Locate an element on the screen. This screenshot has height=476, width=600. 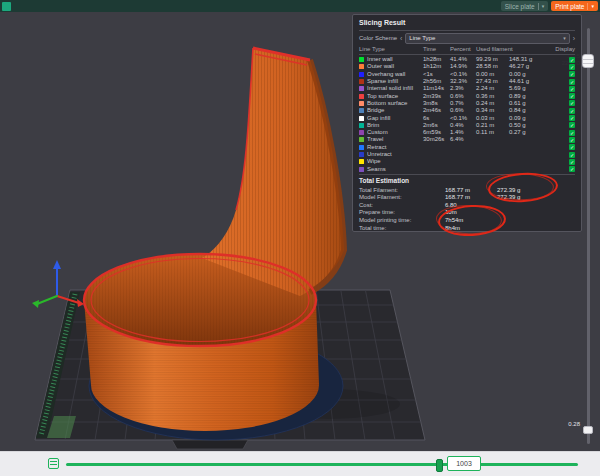
move-slider-track is located at coordinates (322, 464).